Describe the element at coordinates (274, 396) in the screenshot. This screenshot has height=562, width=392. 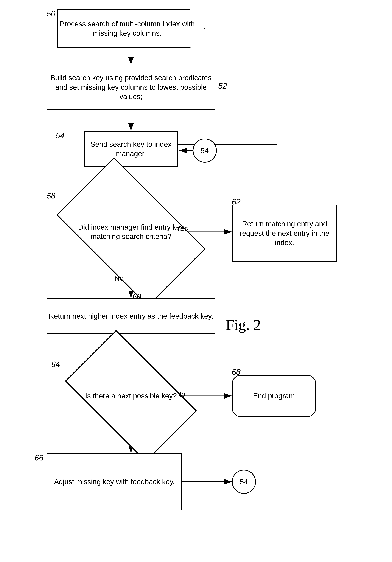
I see `end68-node: End program` at that location.